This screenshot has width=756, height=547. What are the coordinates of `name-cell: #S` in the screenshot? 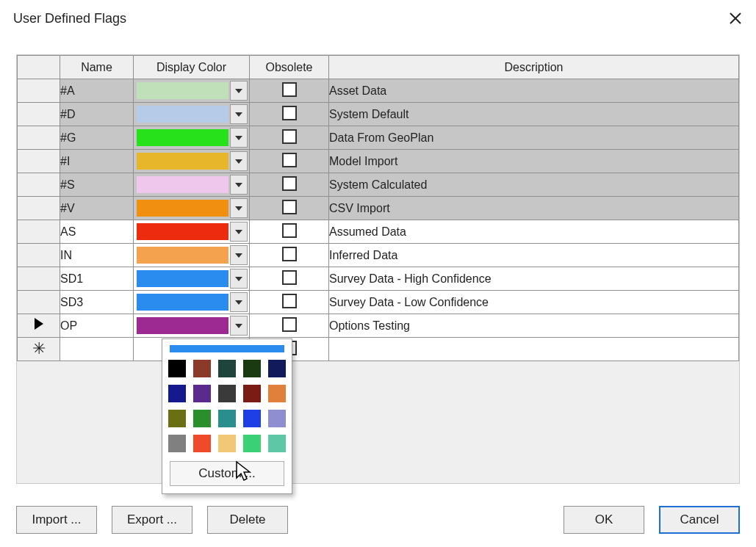 It's located at (97, 185).